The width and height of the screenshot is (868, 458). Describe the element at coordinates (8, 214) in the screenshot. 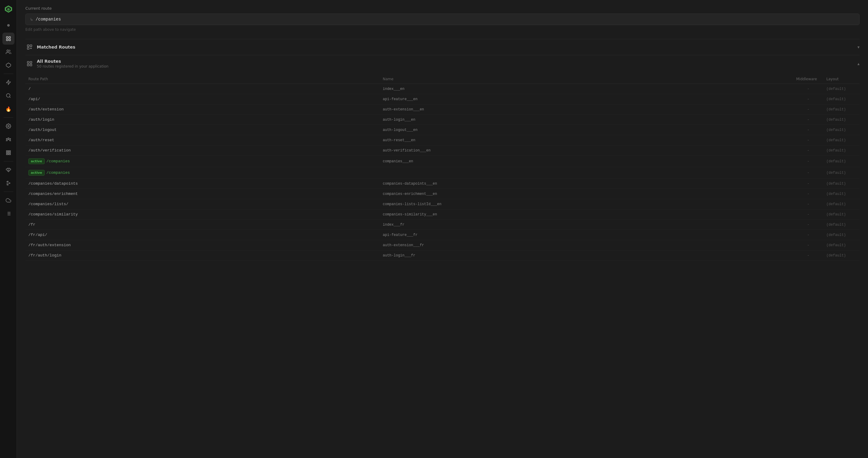

I see `sidebar-list-icon` at that location.